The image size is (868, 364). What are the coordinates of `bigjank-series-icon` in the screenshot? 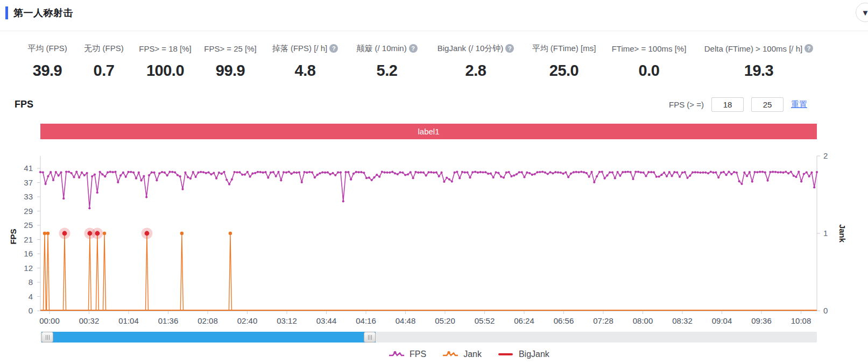 It's located at (506, 354).